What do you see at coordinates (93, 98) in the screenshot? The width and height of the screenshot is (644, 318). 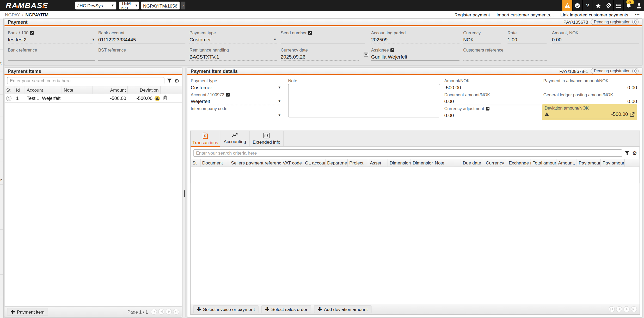 I see `payment-item-row: 1 1 Test 1, Wejerfelt -500.00 -500.00` at bounding box center [93, 98].